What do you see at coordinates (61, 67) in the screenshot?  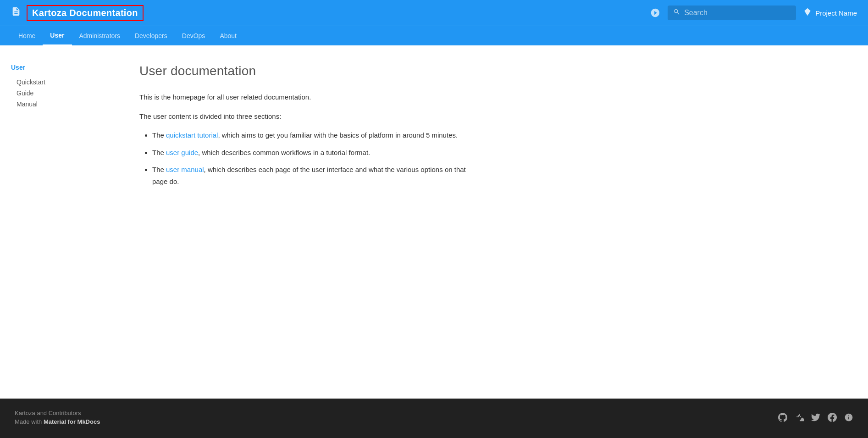 I see `sidebar-section-title: User` at bounding box center [61, 67].